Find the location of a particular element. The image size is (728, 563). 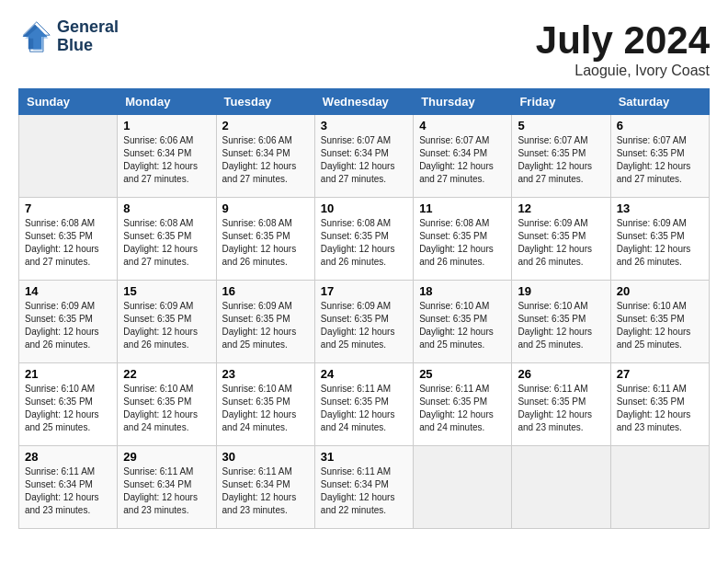

week-row-5: 28Sunrise: 6:11 AMSunset: 6:34 PMDayligh… is located at coordinates (364, 488).